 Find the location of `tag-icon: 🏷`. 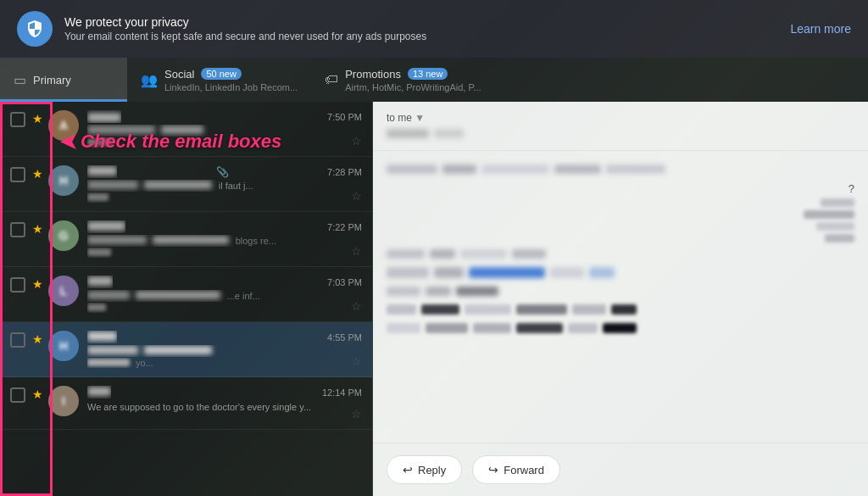

tag-icon: 🏷 is located at coordinates (331, 80).